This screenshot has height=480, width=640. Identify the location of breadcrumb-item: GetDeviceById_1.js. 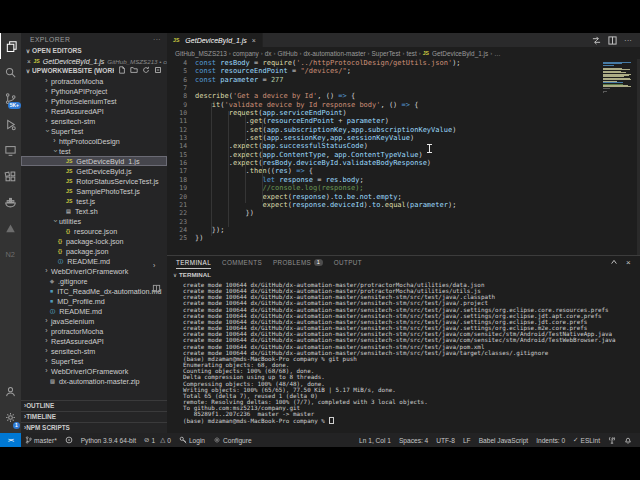
(460, 54).